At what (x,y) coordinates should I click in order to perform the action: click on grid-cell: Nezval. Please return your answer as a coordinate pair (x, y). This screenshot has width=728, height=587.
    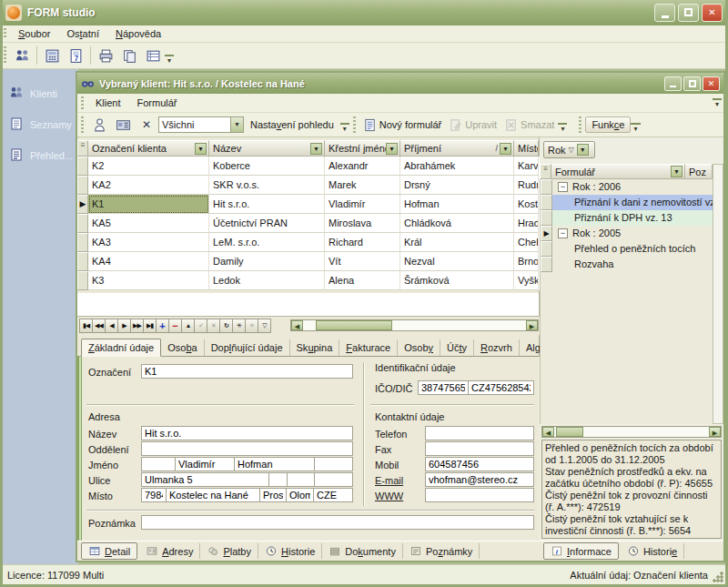
    Looking at the image, I should click on (457, 262).